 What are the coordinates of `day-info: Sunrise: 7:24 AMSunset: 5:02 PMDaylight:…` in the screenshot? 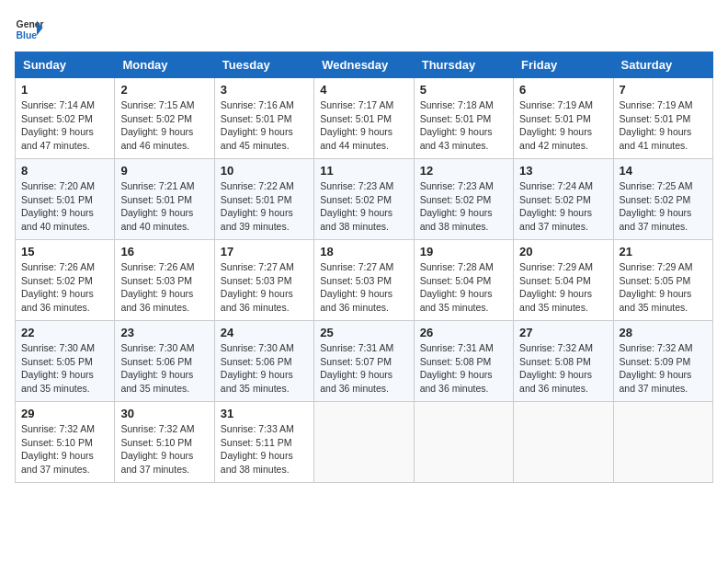 It's located at (563, 206).